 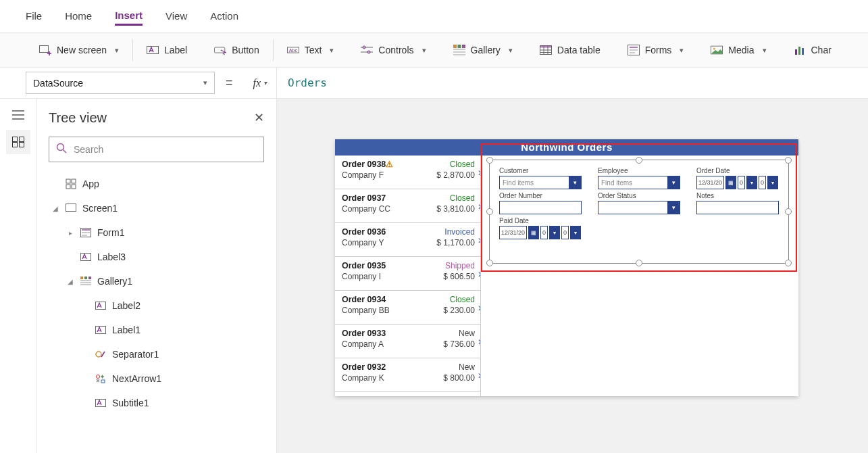 I want to click on field-employee: Employee Find items▾, so click(x=639, y=178).